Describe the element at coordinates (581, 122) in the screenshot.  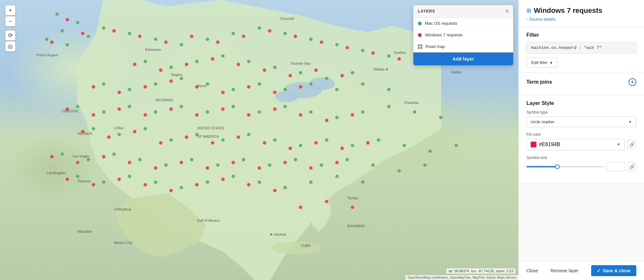
I see `symbol-type-select: circle marker ▼` at that location.